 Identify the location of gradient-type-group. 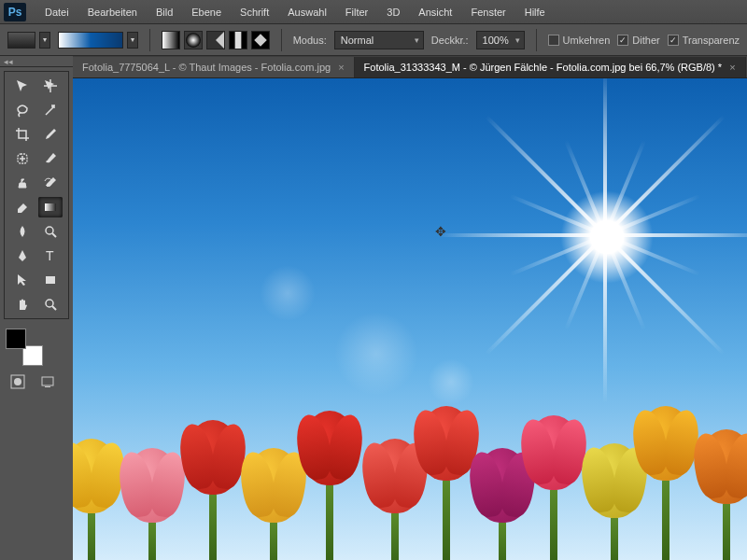
(216, 40).